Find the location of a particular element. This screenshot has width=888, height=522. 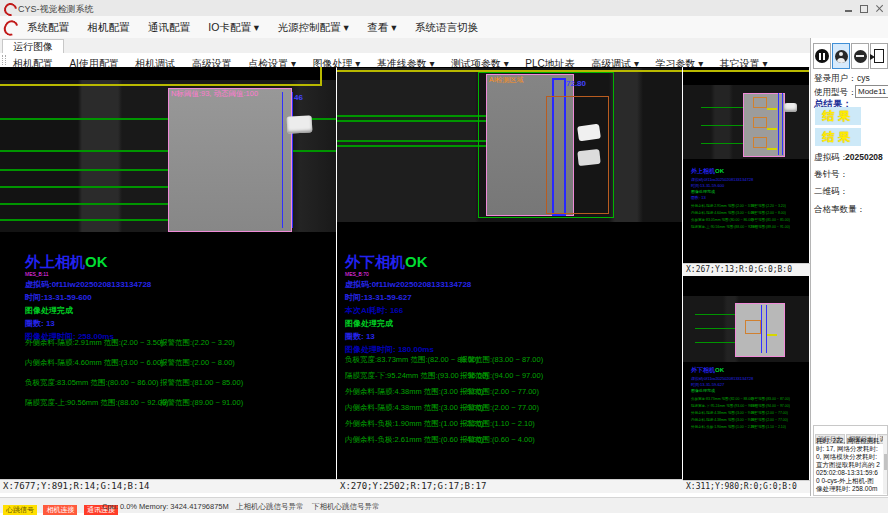

alarm-range: 报警范围:(2.00 ~ 77.00) is located at coordinates (500, 392).